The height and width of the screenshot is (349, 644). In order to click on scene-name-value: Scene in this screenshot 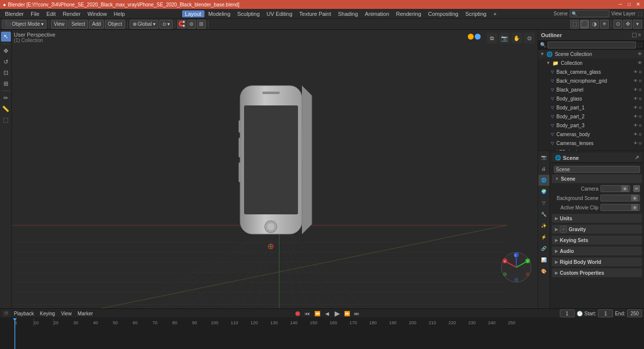, I will do `click(597, 169)`.